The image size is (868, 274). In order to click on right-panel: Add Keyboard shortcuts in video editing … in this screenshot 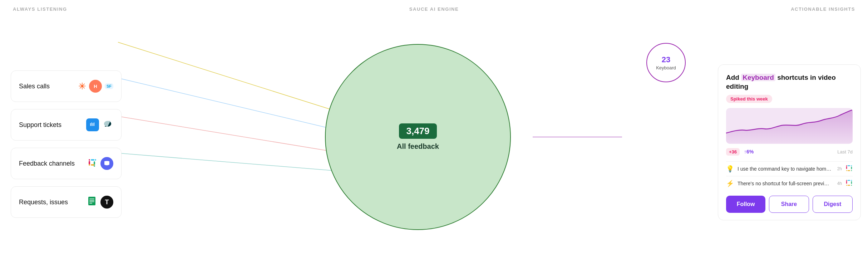, I will do `click(791, 137)`.